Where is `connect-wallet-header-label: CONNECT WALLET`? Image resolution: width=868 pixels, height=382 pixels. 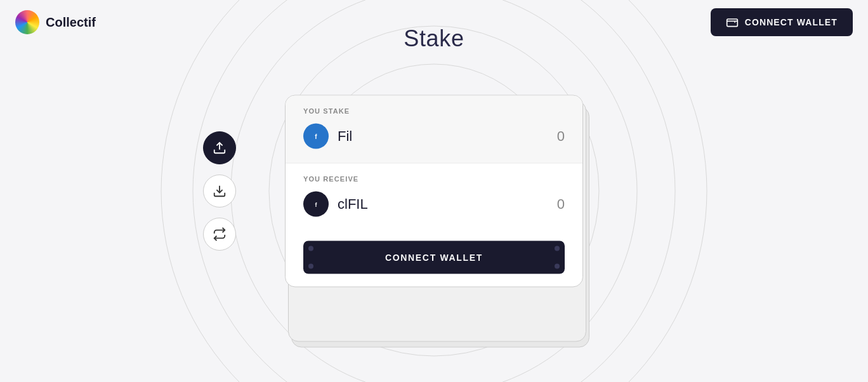
connect-wallet-header-label: CONNECT WALLET is located at coordinates (791, 22).